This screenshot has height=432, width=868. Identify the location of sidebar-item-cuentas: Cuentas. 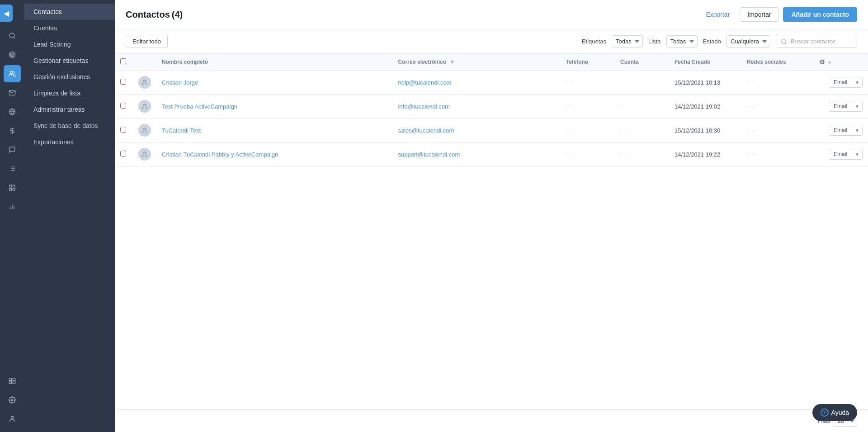
(70, 28).